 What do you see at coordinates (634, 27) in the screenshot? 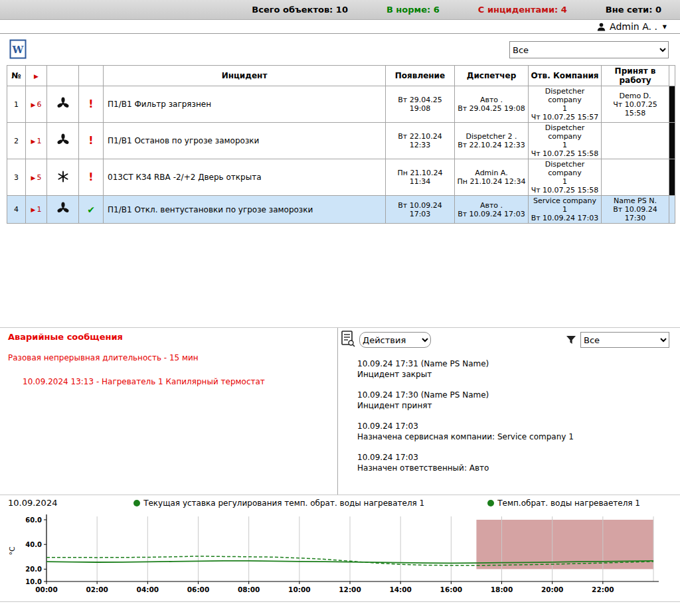
I see `user-name: Admin A. .` at bounding box center [634, 27].